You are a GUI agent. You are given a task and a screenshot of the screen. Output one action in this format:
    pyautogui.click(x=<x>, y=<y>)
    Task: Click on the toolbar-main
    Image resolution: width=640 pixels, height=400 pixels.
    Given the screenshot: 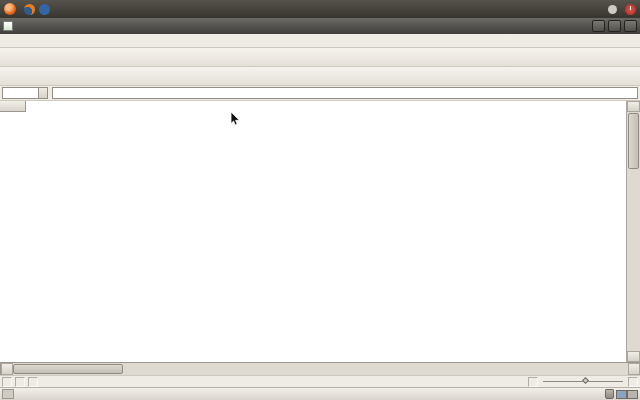 What is the action you would take?
    pyautogui.click(x=320, y=58)
    